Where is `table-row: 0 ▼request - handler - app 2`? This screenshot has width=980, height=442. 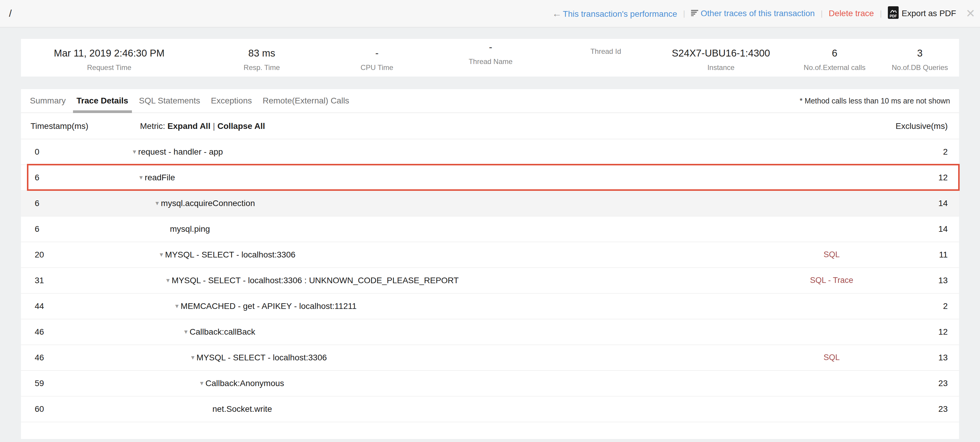 table-row: 0 ▼request - handler - app 2 is located at coordinates (490, 152).